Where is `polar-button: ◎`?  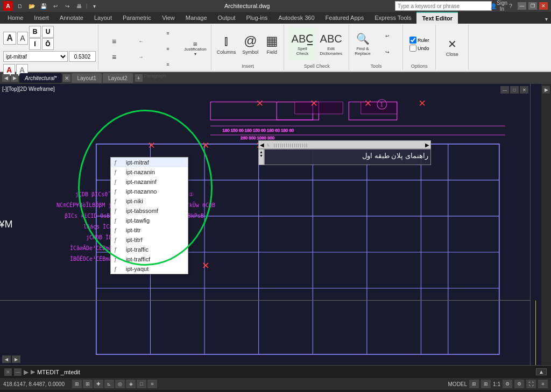 polar-button: ◎ is located at coordinates (120, 384).